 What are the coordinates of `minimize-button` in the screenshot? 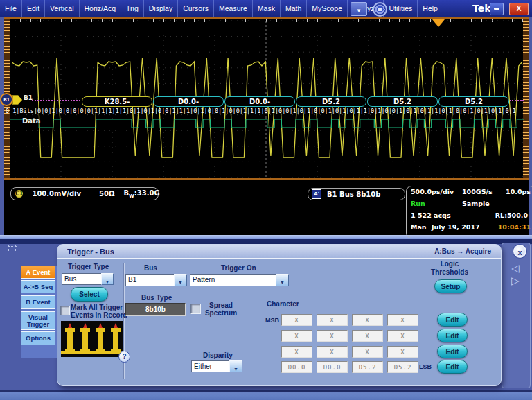 It's located at (497, 9).